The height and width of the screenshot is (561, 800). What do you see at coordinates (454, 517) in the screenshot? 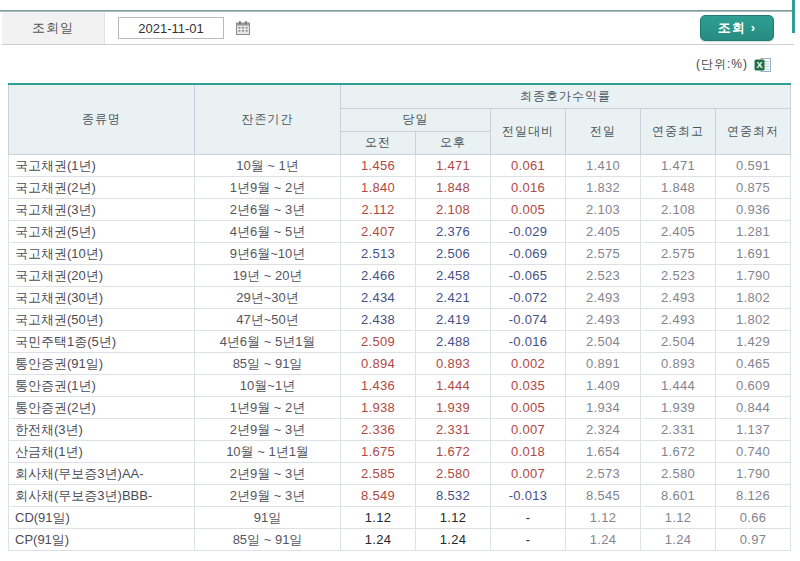
I see `pm-yield-cell: 1.12` at bounding box center [454, 517].